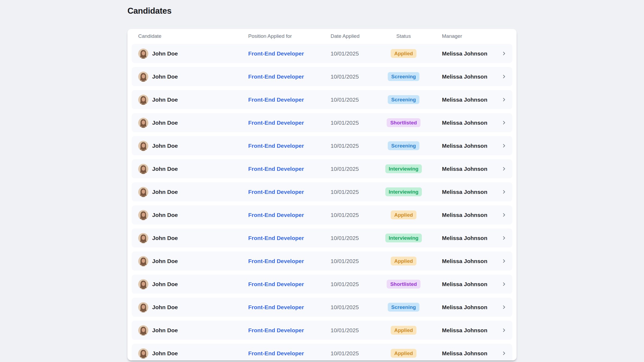 This screenshot has width=644, height=362. Describe the element at coordinates (404, 192) in the screenshot. I see `status-badge: Interviewing` at that location.